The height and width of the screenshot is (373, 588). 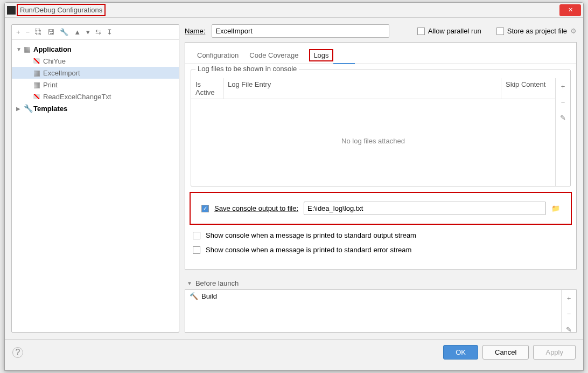 What do you see at coordinates (95, 79) in the screenshot?
I see `config-tree: ▼ ▦ Application ChiYue ▦ExcelImport ▦Pri…` at bounding box center [95, 79].